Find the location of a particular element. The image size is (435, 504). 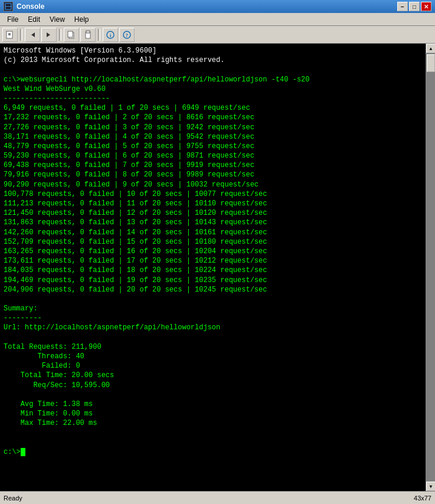

menu-bar: File Edit View Help is located at coordinates (217, 19).